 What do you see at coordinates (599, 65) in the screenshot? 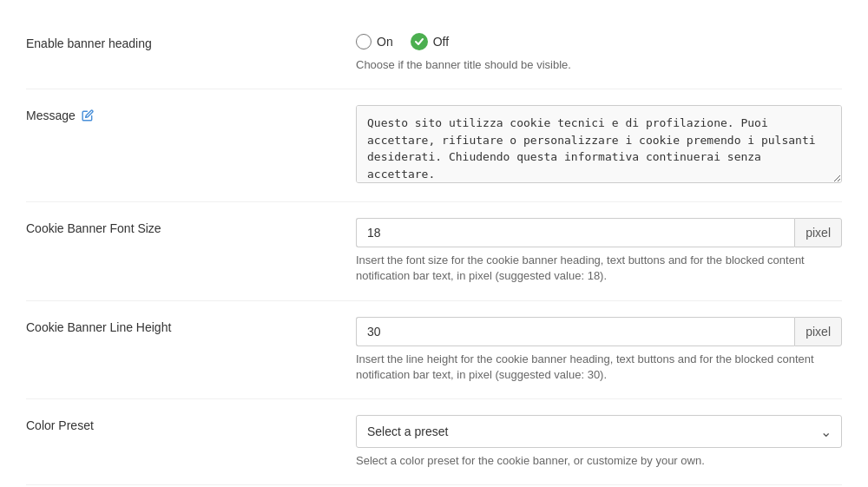
I see `hint-enable-banner-heading: Choose if the banner title should be vis…` at bounding box center [599, 65].